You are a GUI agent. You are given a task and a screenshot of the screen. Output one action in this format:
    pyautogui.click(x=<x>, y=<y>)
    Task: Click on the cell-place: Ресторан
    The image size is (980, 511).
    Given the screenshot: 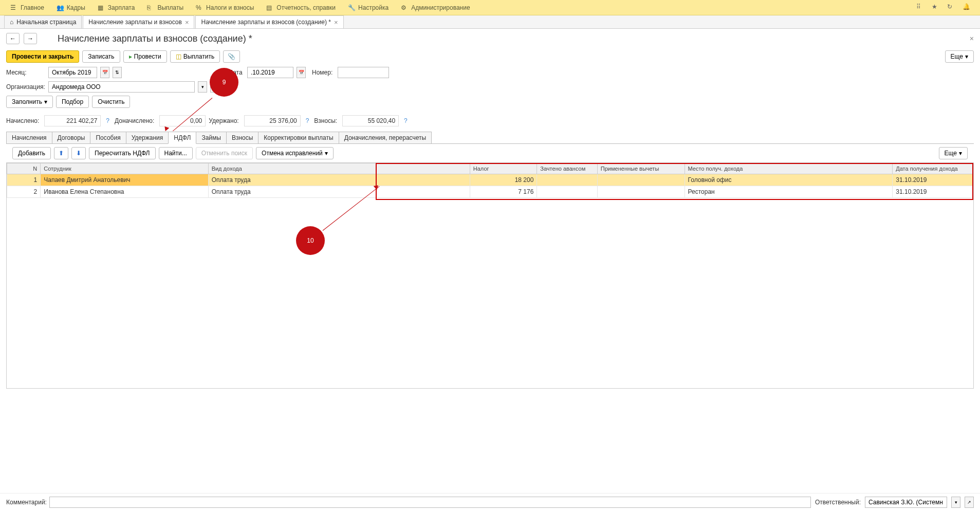 What is the action you would take?
    pyautogui.click(x=788, y=192)
    